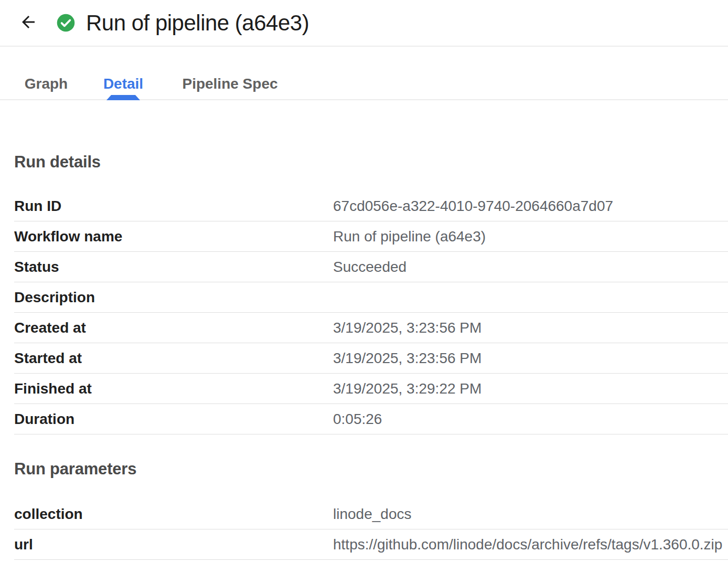  What do you see at coordinates (66, 23) in the screenshot?
I see `check-circle-icon` at bounding box center [66, 23].